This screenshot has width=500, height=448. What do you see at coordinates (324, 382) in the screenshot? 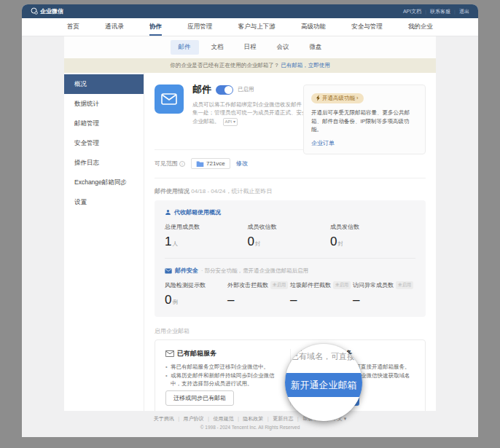
I see `magnifier-overlay: 如果企业已有域名，可直接开通邮箱服务。 新开通企业邮箱` at bounding box center [324, 382].